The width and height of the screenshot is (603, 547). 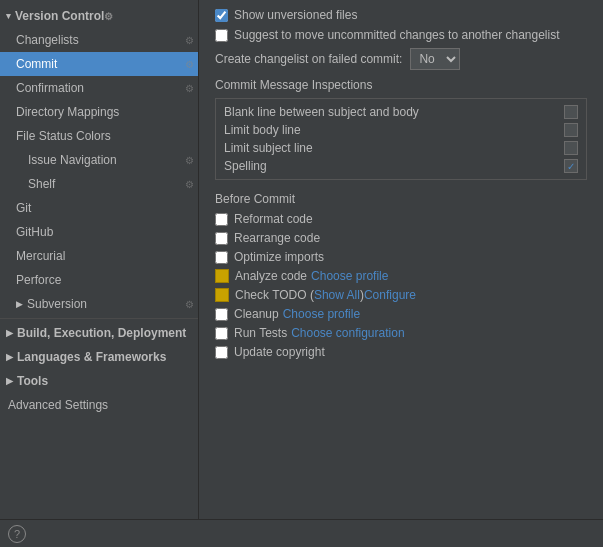 I want to click on suggest-move-row: Suggest to move uncommitted changes to a…, so click(x=401, y=35).